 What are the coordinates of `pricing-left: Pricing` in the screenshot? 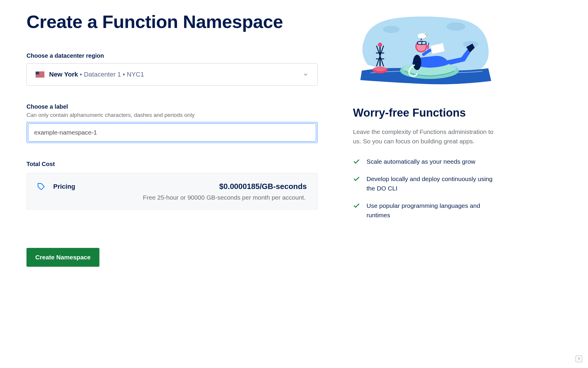 It's located at (56, 187).